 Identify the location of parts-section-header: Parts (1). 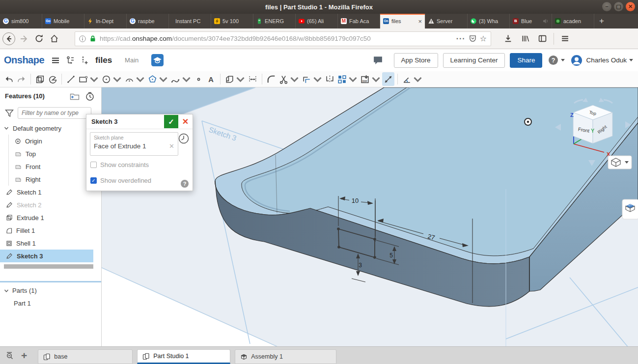
(21, 291).